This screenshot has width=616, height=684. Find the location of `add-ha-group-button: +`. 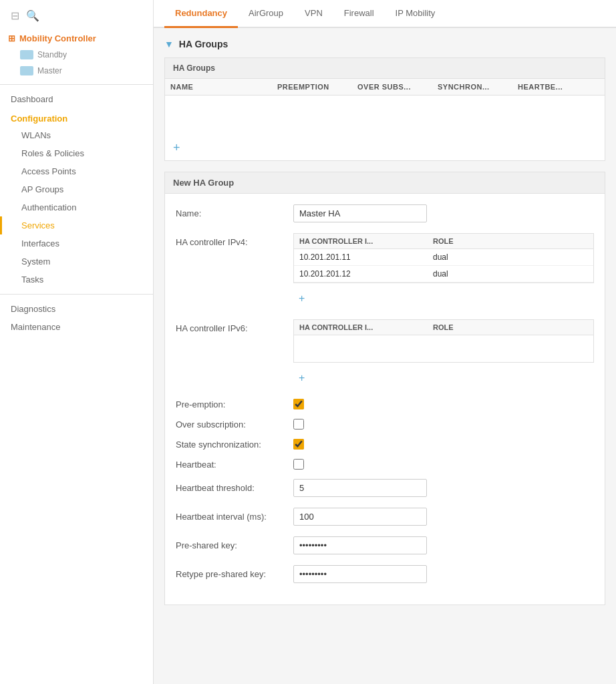

add-ha-group-button: + is located at coordinates (385, 148).